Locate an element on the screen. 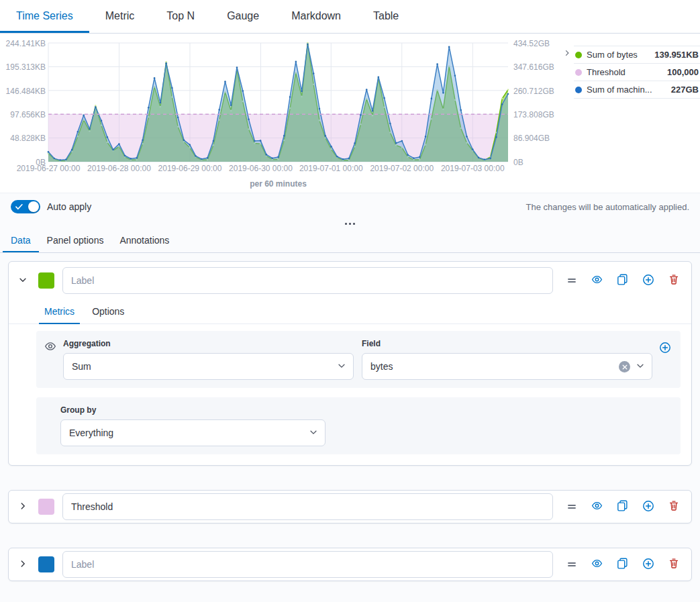 The image size is (700, 602). tab-metrics: Metrics is located at coordinates (59, 313).